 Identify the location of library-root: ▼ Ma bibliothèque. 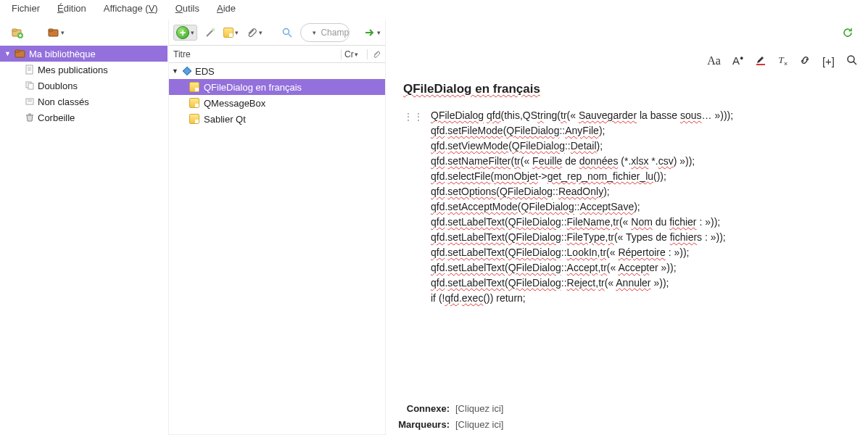
(84, 54).